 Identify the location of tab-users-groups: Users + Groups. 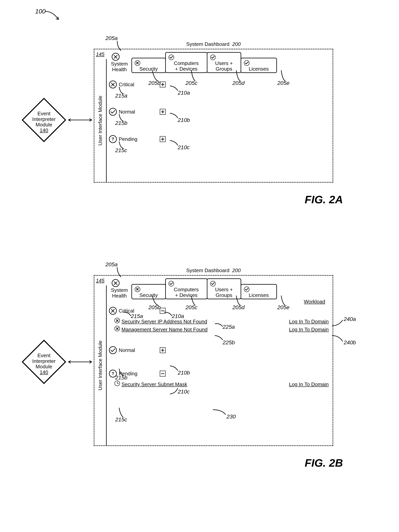
(224, 63).